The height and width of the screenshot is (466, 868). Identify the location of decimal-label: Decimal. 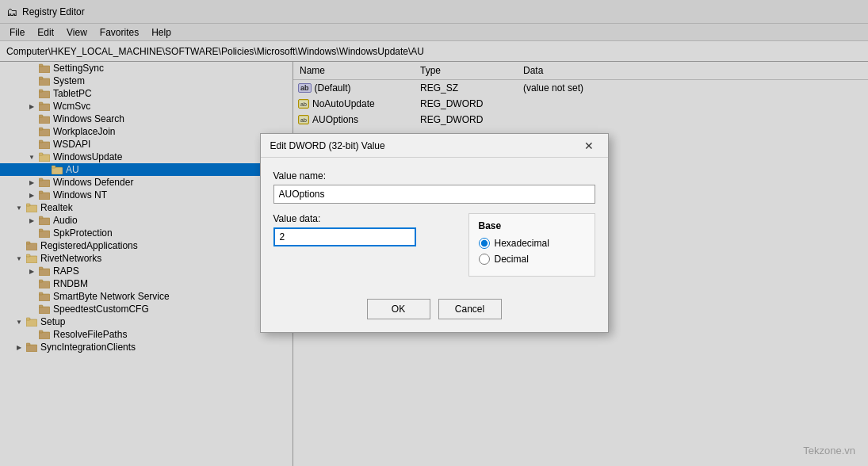
(512, 259).